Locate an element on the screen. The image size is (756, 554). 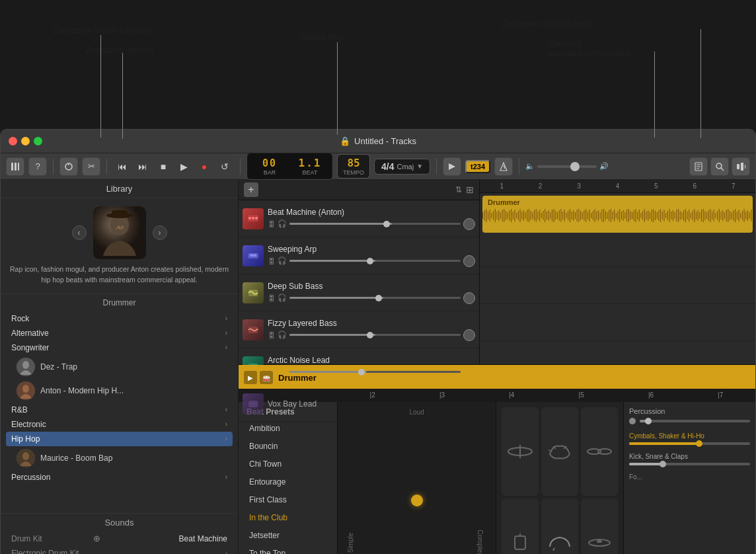
window-controls is located at coordinates (25, 141).